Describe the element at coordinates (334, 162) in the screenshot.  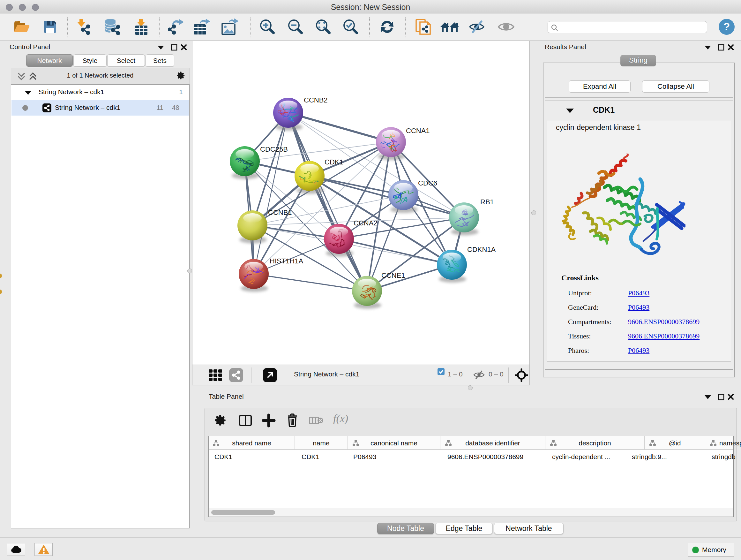
I see `svg-text: CDK1` at that location.